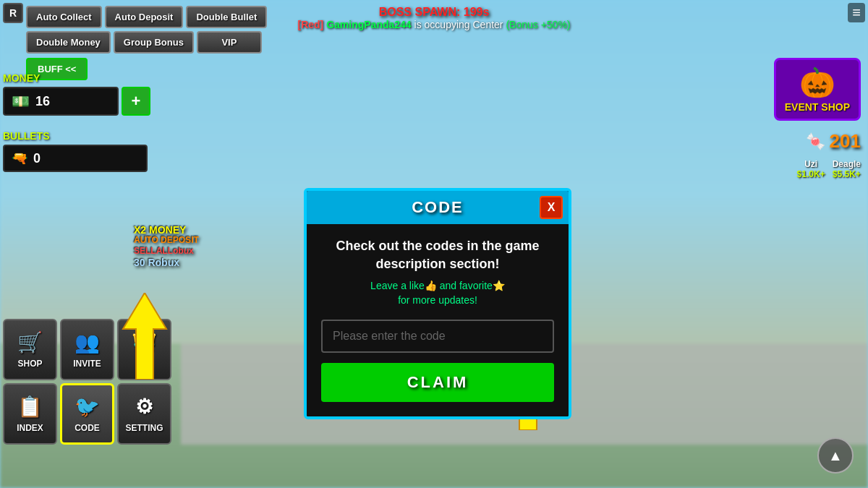 Image resolution: width=868 pixels, height=488 pixels. What do you see at coordinates (438, 207) in the screenshot?
I see `modal-title: CODE` at bounding box center [438, 207].